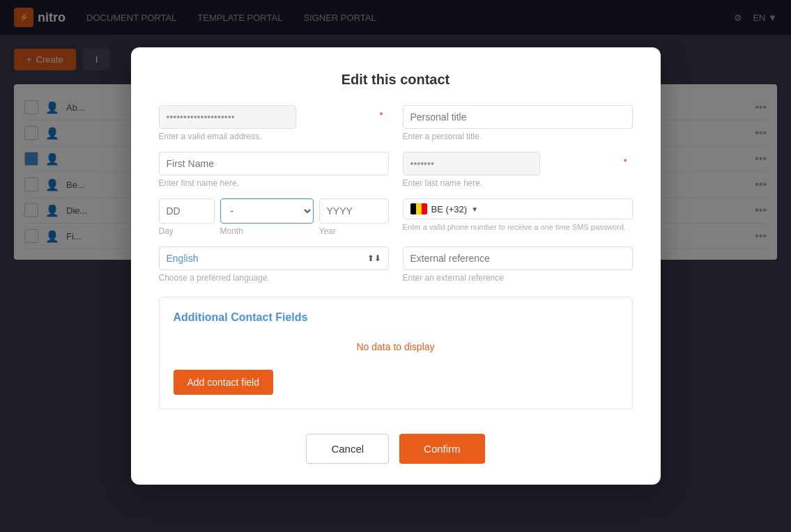 The width and height of the screenshot is (791, 532). What do you see at coordinates (274, 217) in the screenshot?
I see `date-field-group: - JanuaryFebruaryMarch AprilMayJune July…` at bounding box center [274, 217].